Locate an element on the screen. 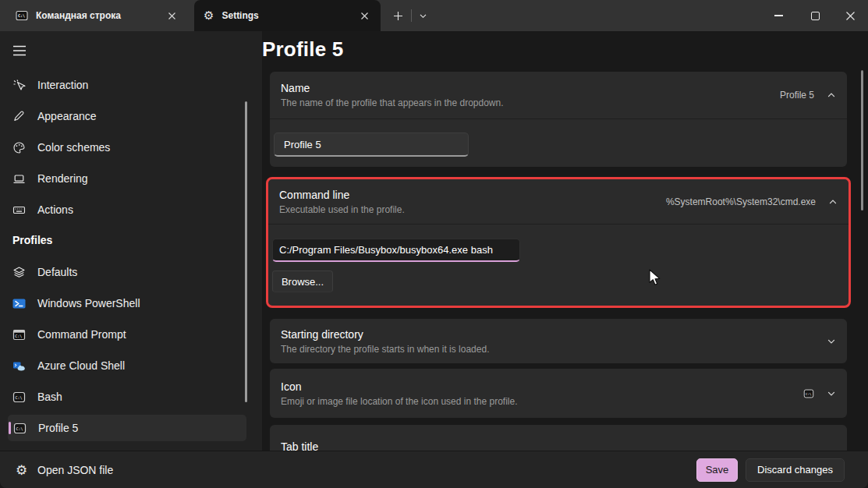 The width and height of the screenshot is (868, 488). sidebar-item-bash: C:\ Bash is located at coordinates (123, 397).